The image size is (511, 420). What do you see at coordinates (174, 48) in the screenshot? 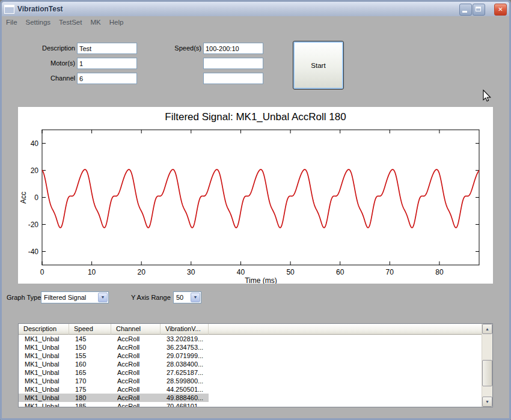
I see `speeds-label: Speed(s)` at bounding box center [174, 48].